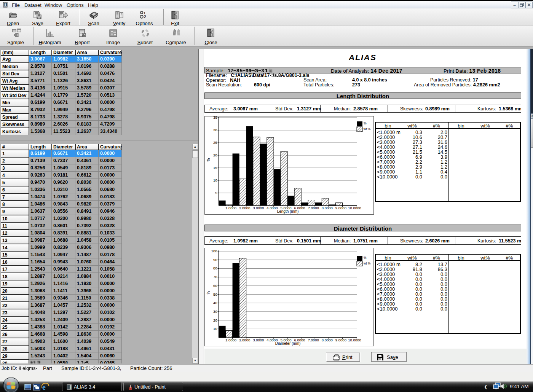 The height and width of the screenshot is (392, 533). I want to click on svg-text: 80, so click(215, 268).